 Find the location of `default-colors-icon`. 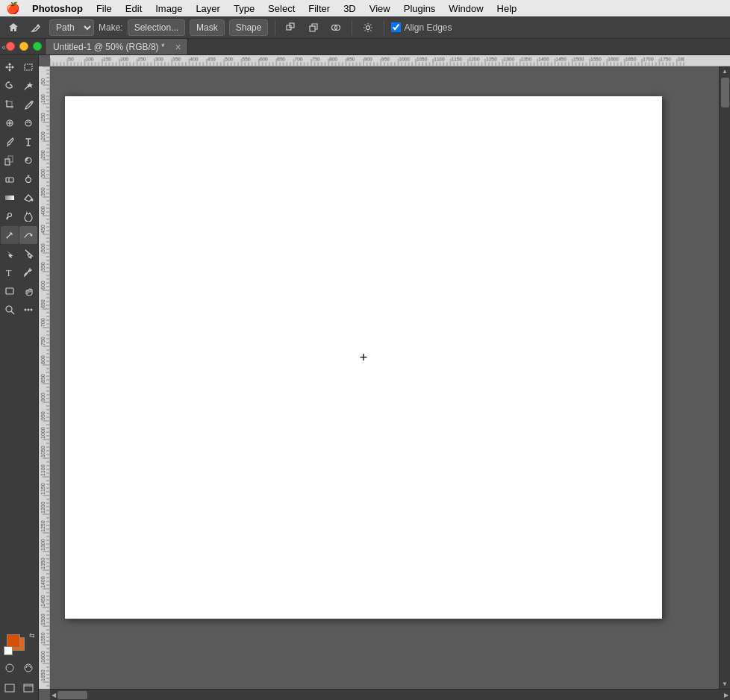

default-colors-icon is located at coordinates (8, 651).